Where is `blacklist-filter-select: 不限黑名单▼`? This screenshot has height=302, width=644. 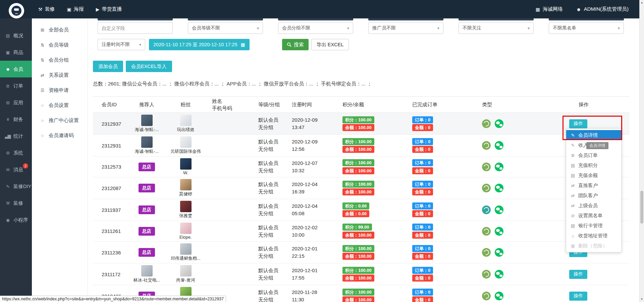 blacklist-filter-select: 不限黑名单▼ is located at coordinates (586, 28).